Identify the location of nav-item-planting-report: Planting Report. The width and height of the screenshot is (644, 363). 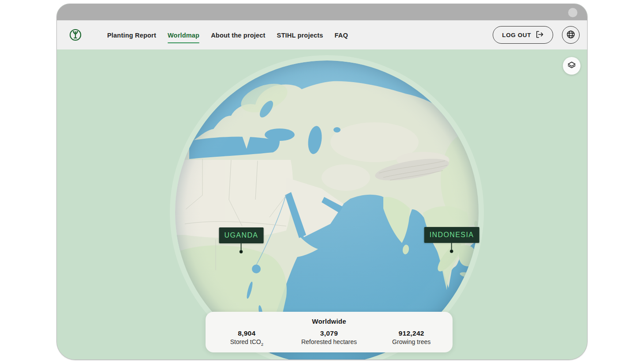
(131, 35).